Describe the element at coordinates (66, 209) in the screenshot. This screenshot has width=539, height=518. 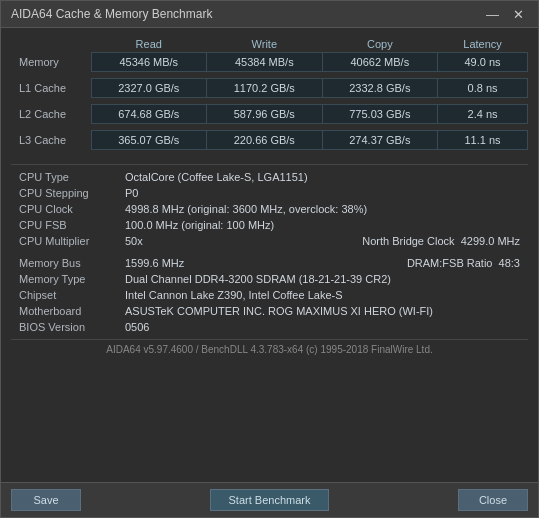
I see `cpu-clock-label: CPU Clock` at that location.